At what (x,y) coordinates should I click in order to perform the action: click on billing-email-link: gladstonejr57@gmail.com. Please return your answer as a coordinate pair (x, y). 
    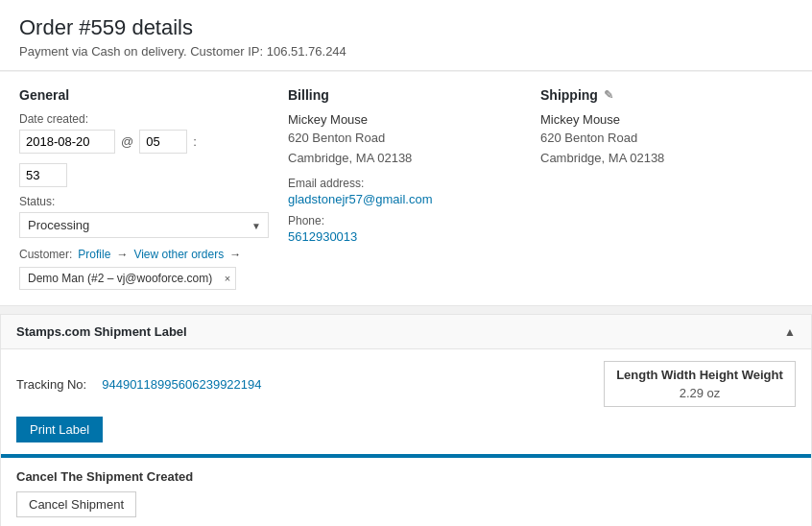
    Looking at the image, I should click on (361, 200).